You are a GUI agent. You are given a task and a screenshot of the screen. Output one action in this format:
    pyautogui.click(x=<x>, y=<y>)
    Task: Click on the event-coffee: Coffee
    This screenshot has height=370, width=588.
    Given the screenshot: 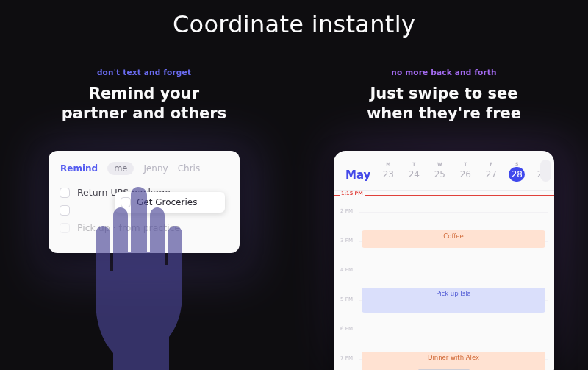 What is the action you would take?
    pyautogui.click(x=453, y=239)
    